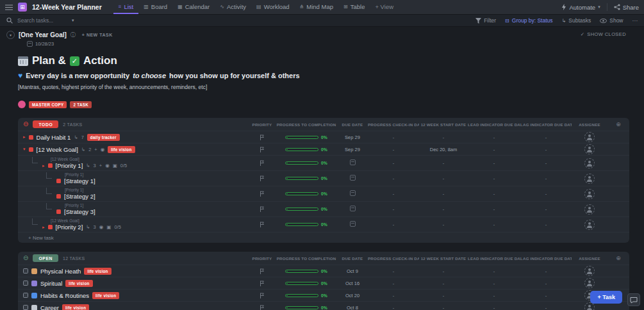 The width and height of the screenshot is (644, 310). What do you see at coordinates (634, 300) in the screenshot?
I see `help-chat-button` at bounding box center [634, 300].